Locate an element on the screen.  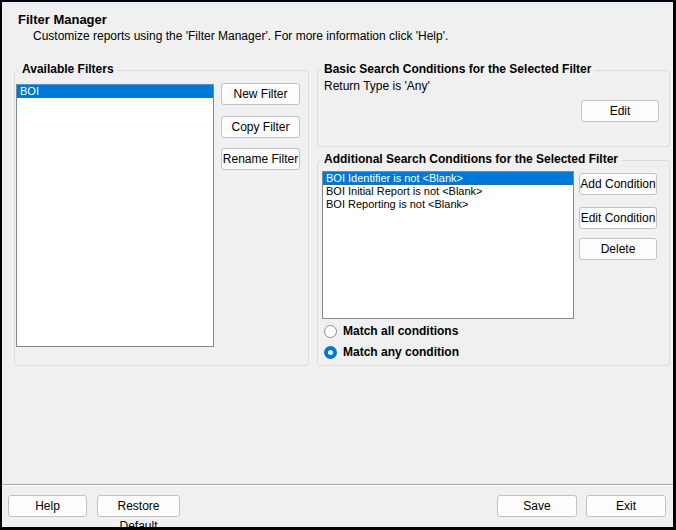
window-top-strip is located at coordinates (338, 4).